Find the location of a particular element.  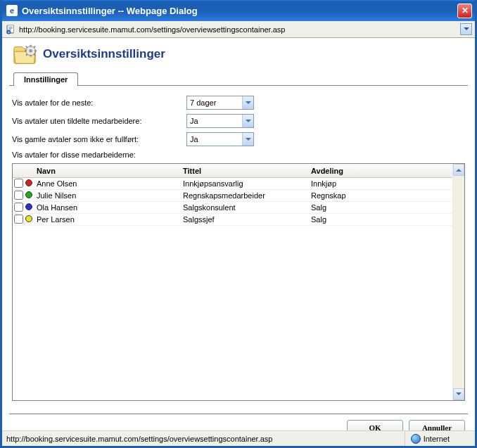

col-header-title: Tittel is located at coordinates (247, 171).